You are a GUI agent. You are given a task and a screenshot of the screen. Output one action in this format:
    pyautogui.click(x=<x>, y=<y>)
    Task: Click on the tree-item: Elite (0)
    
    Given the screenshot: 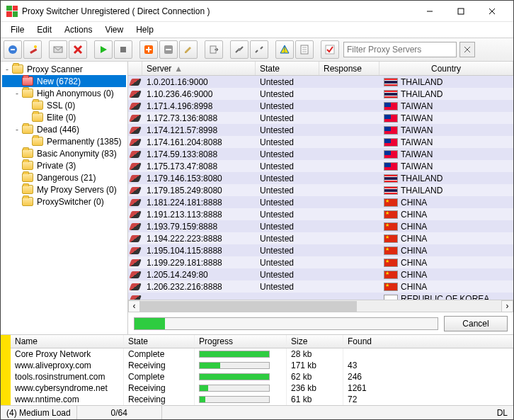 What is the action you would take?
    pyautogui.click(x=64, y=118)
    